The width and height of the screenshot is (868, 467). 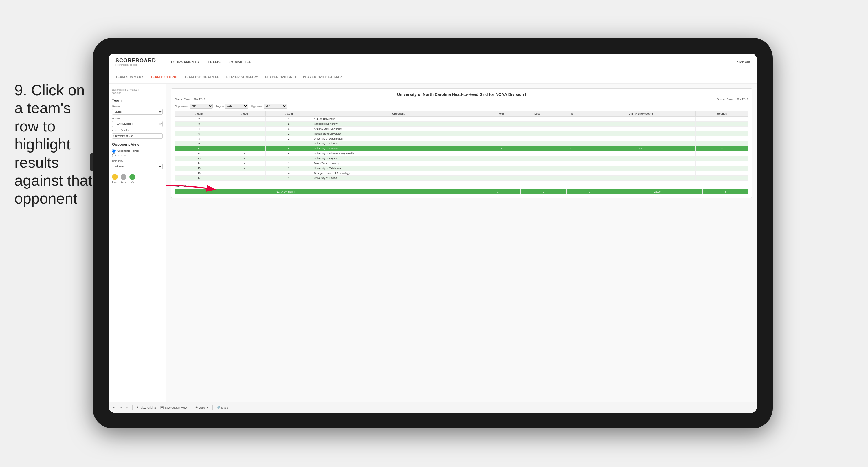 What do you see at coordinates (275, 106) in the screenshot?
I see `filter-opponent-select: (All)` at bounding box center [275, 106].